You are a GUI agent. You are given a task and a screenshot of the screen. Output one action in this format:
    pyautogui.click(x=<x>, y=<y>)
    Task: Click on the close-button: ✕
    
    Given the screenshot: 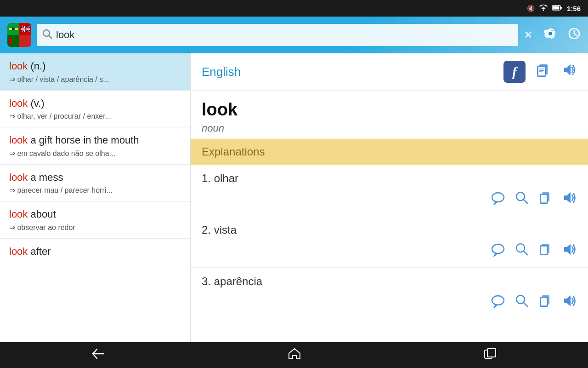 What is the action you would take?
    pyautogui.click(x=528, y=35)
    